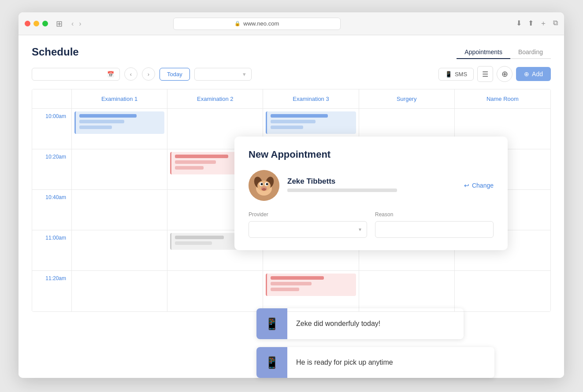 The image size is (583, 392). What do you see at coordinates (291, 291) in the screenshot?
I see `table-row: 11:20am` at bounding box center [291, 291].